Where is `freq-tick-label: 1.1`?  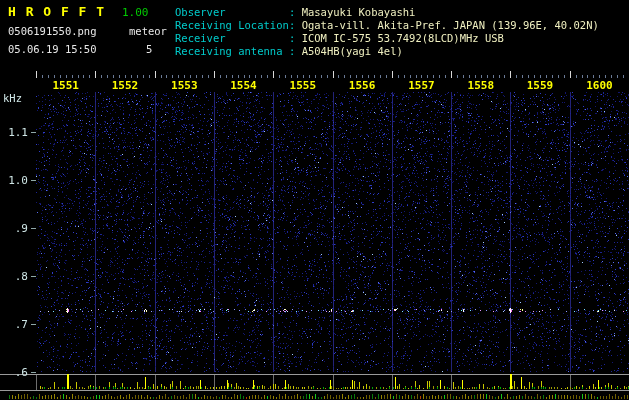
freq-tick-label: 1.1 is located at coordinates (15, 132).